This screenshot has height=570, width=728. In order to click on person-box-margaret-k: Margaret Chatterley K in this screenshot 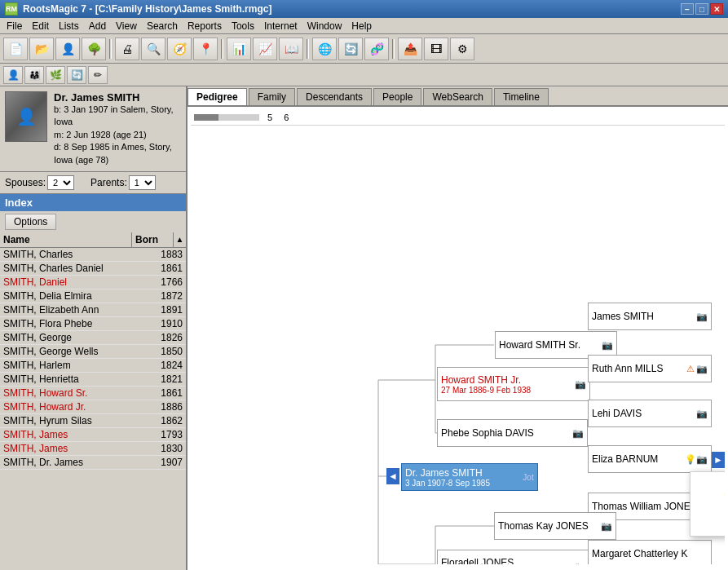, I will do `click(650, 552)`.